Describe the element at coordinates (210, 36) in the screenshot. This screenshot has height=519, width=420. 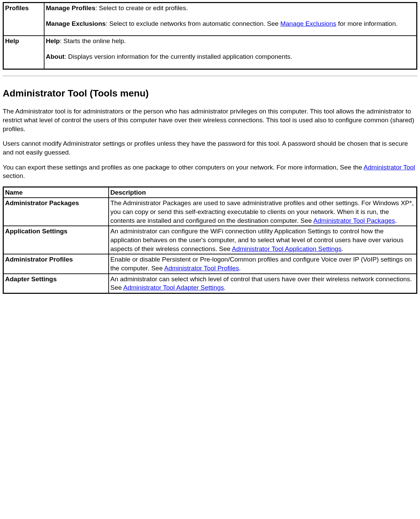
I see `menu-table: Profiles Manage Profiles: Select to crea…` at that location.